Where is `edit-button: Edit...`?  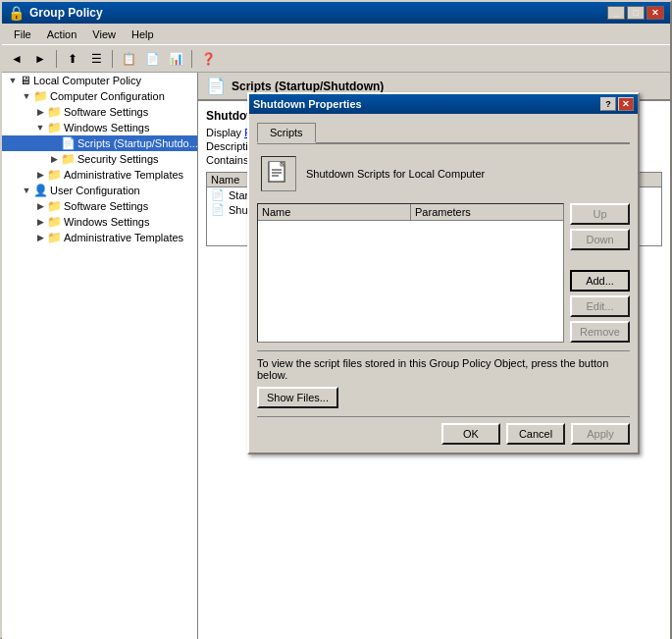 edit-button: Edit... is located at coordinates (600, 306).